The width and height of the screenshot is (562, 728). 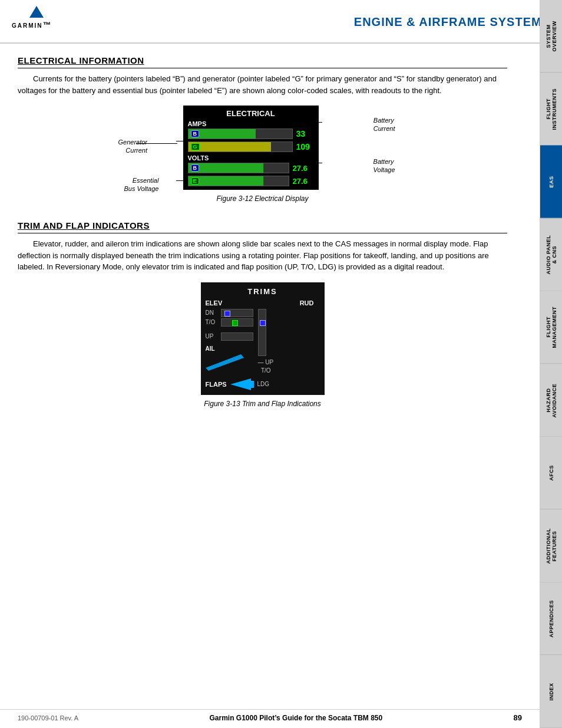 I want to click on sidebar-tab-index: INDEX, so click(x=551, y=692).